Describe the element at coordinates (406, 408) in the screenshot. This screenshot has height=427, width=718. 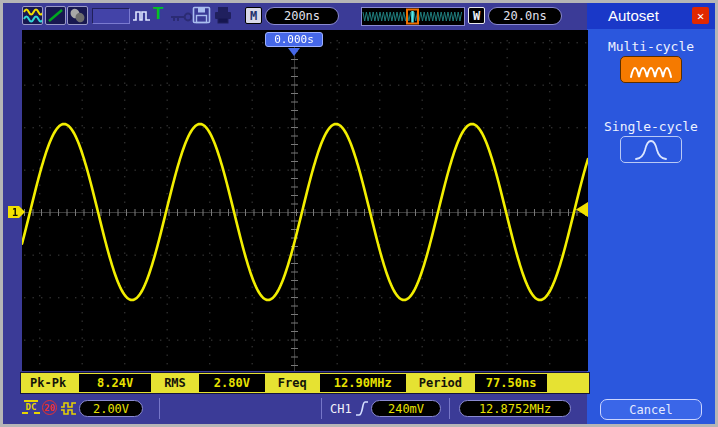
I see `trigger-level-readout: 240mV` at that location.